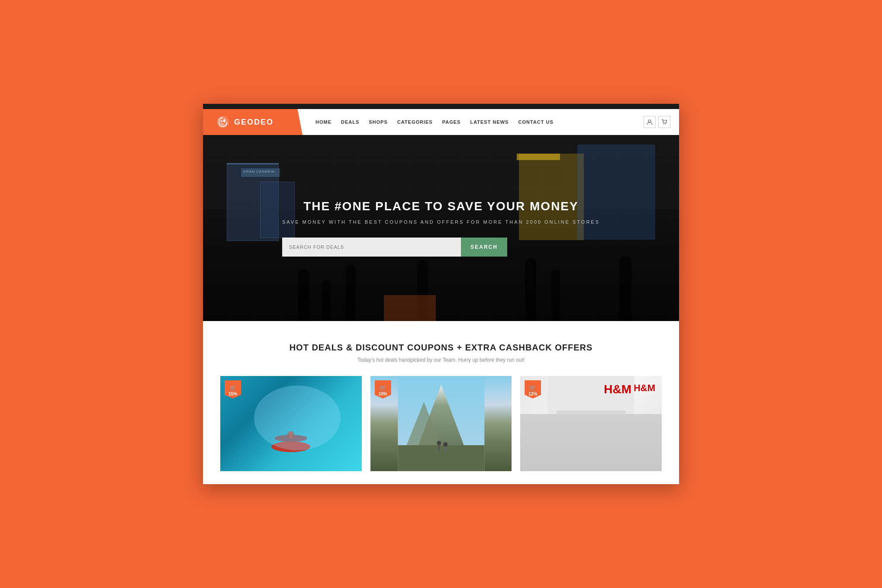 Image resolution: width=882 pixels, height=588 pixels. I want to click on badge-percent-mountain: 10%, so click(383, 394).